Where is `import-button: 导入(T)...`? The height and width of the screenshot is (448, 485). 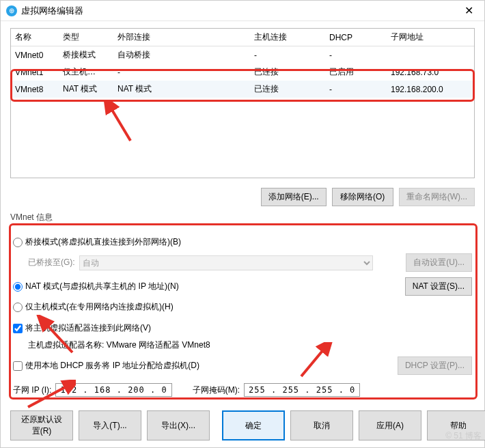
import-button: 导入(T)... is located at coordinates (110, 425).